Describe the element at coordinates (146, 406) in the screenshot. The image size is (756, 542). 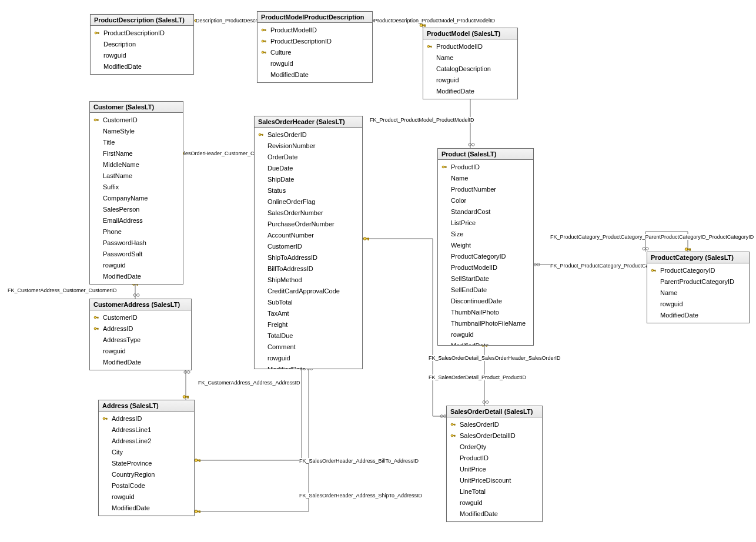
I see `table-title: Address (SalesLT)` at that location.